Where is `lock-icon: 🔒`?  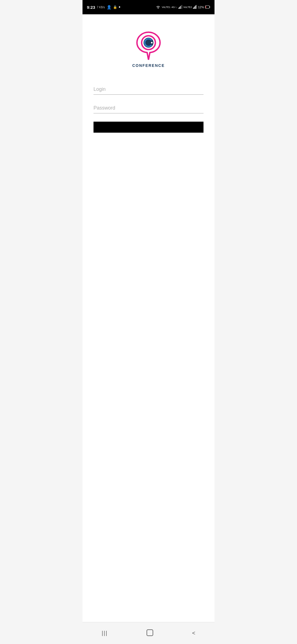
lock-icon: 🔒 is located at coordinates (115, 7).